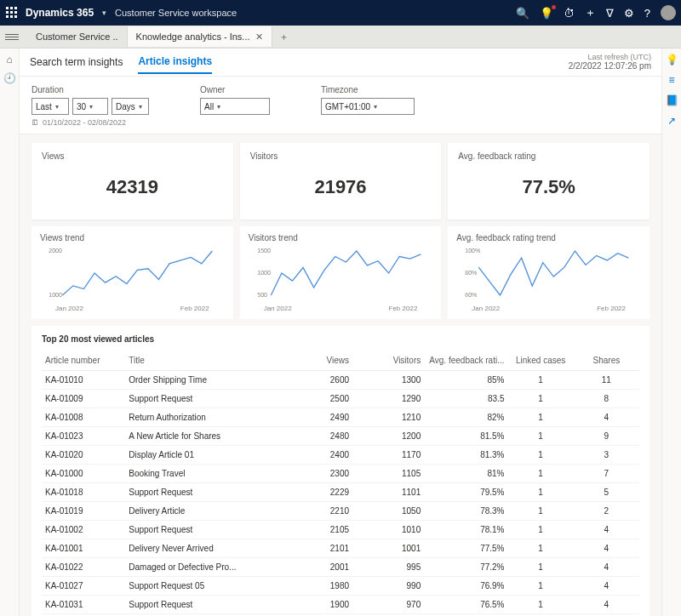 Image resolution: width=681 pixels, height=616 pixels. Describe the element at coordinates (175, 13) in the screenshot. I see `workspace-label: Customer Service workspace` at that location.